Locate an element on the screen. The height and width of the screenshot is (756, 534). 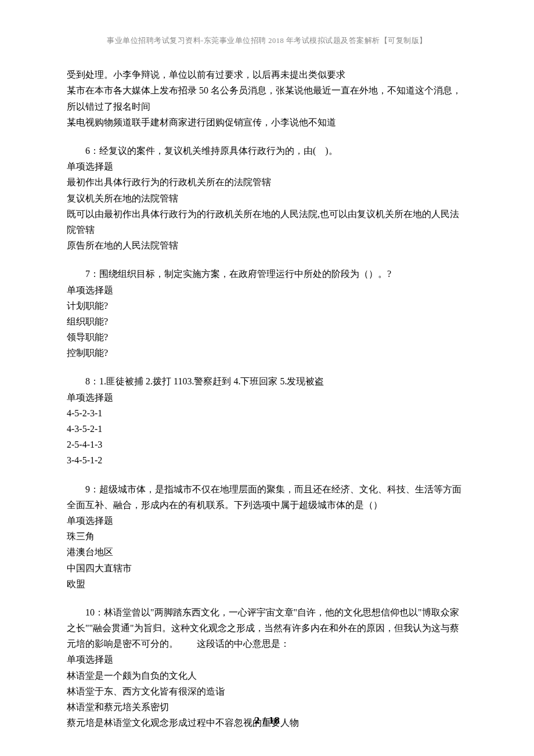
prelude-line-1: 受到处理。小李争辩说，单位以前有过要求，以后再未提出类似要求 is located at coordinates (267, 74).